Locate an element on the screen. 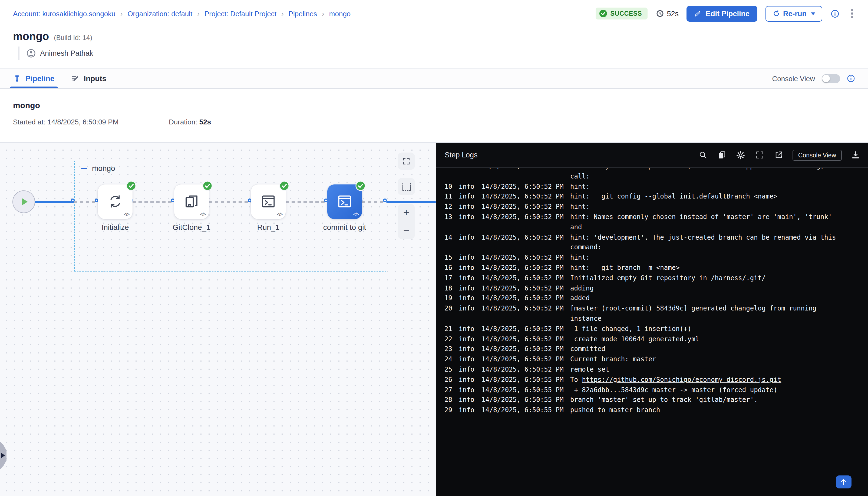 The height and width of the screenshot is (496, 868). fullscreen-button is located at coordinates (406, 161).